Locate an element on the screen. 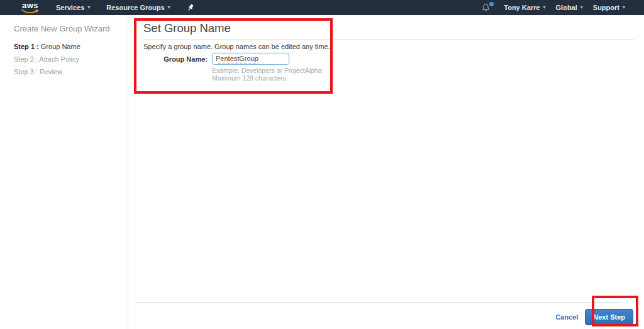 The image size is (644, 329). nav-services-menu: Services ▾ is located at coordinates (73, 8).